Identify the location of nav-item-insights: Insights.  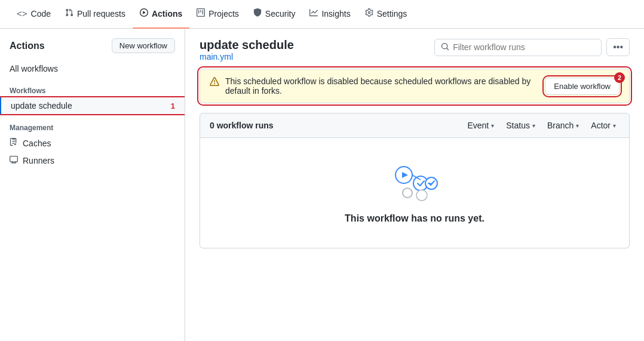
(330, 14).